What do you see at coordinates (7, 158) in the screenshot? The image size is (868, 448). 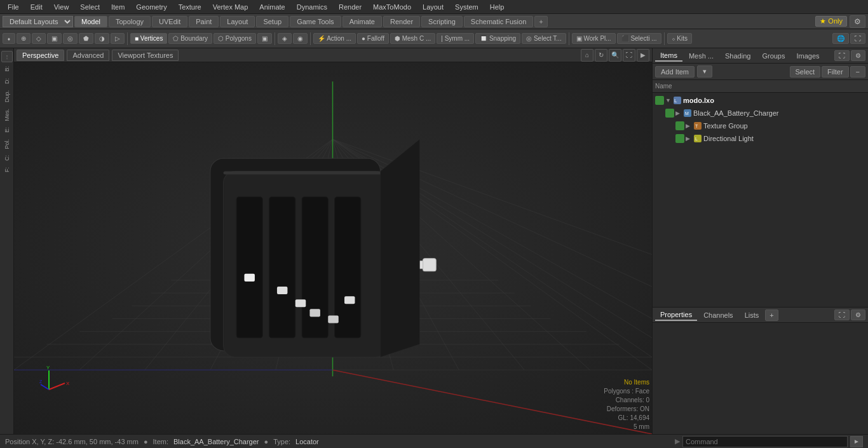 I see `sidebar-label-c: C:` at bounding box center [7, 158].